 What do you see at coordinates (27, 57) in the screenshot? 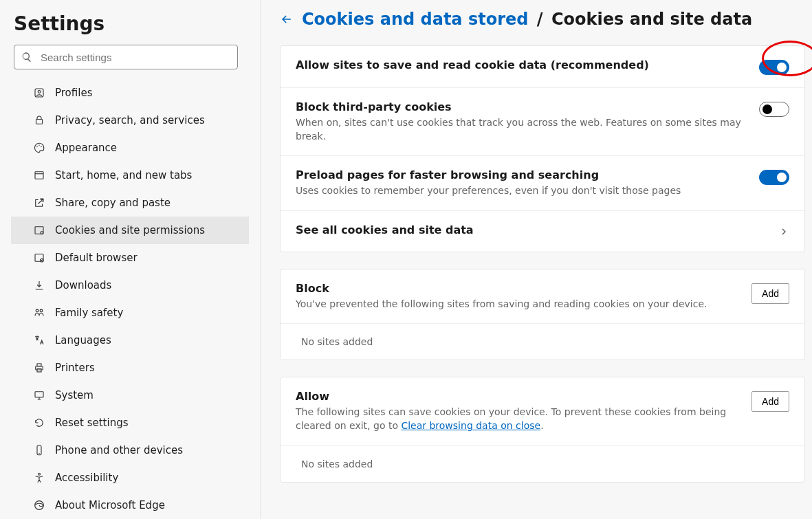
I see `search-icon` at bounding box center [27, 57].